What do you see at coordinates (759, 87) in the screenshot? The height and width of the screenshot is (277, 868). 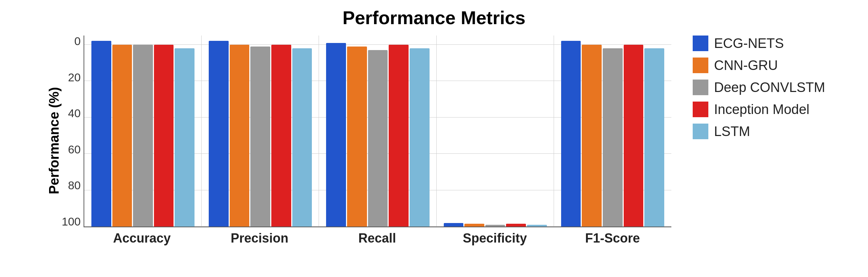 I see `legend-item-deep-convlstm: Deep CONVLSTM` at bounding box center [759, 87].